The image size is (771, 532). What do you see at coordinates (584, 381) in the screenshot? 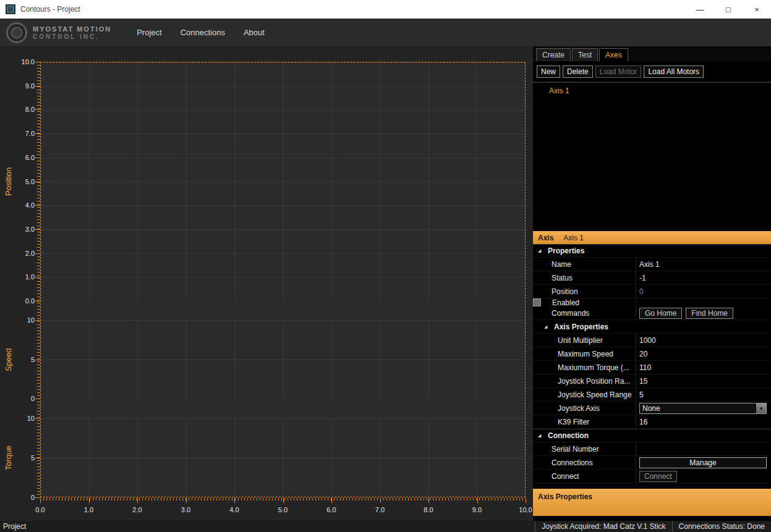
I see `property-label: Joystick Position Ra...` at bounding box center [584, 381].